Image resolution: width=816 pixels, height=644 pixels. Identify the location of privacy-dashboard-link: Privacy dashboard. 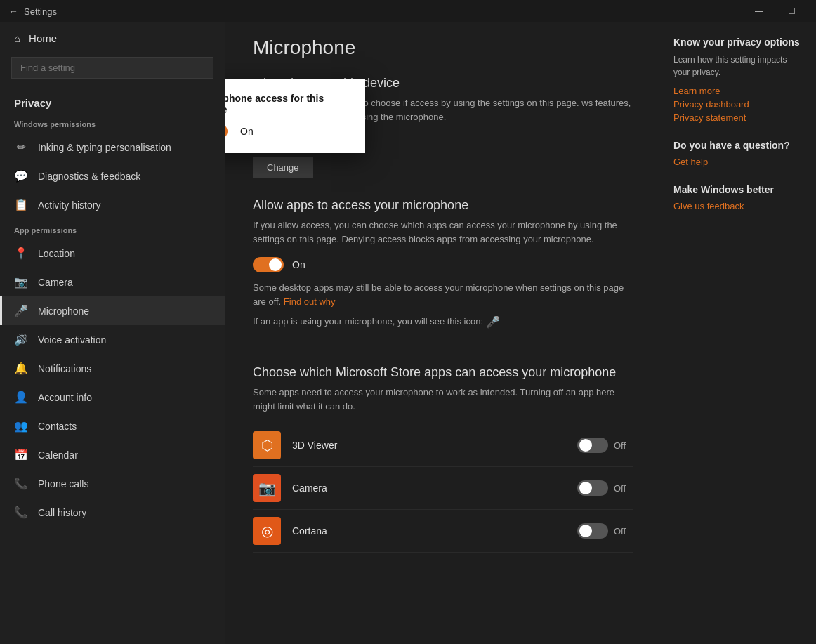
(739, 104).